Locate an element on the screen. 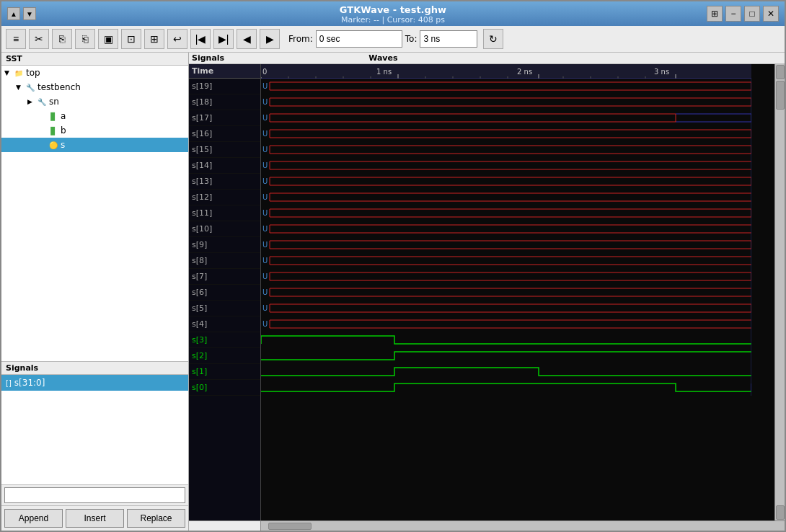 The width and height of the screenshot is (786, 532). window-minimize-button: − is located at coordinates (733, 14).